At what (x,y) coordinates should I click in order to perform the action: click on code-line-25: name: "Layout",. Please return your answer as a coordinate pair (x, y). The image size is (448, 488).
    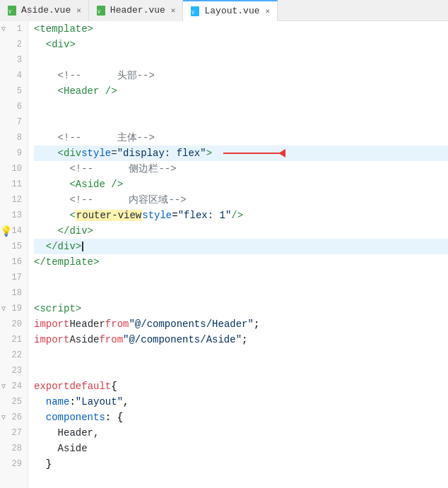
    Looking at the image, I should click on (241, 402).